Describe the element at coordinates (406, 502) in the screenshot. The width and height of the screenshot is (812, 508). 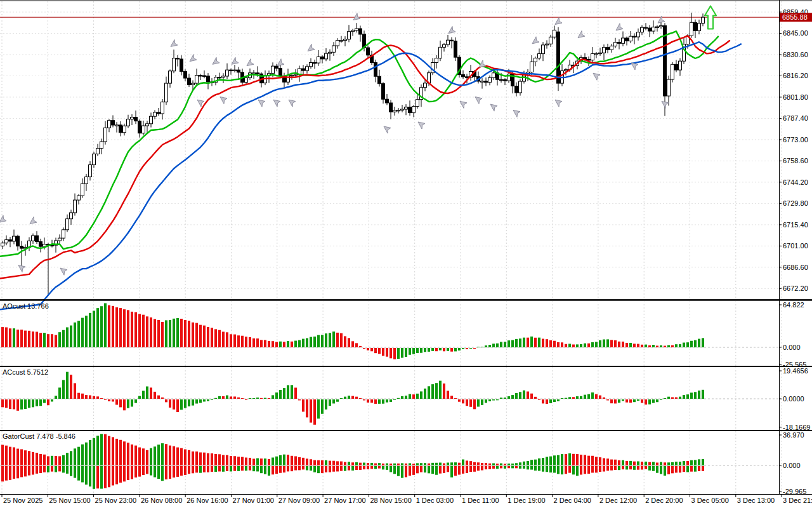
I see `time-axis` at that location.